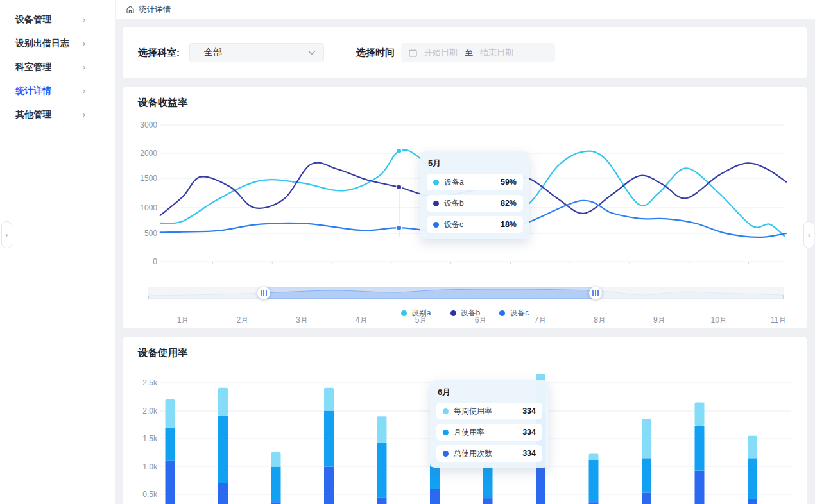 The width and height of the screenshot is (815, 504). Describe the element at coordinates (478, 53) in the screenshot. I see `date-range-picker: 开始日期 至 结束日期` at that location.